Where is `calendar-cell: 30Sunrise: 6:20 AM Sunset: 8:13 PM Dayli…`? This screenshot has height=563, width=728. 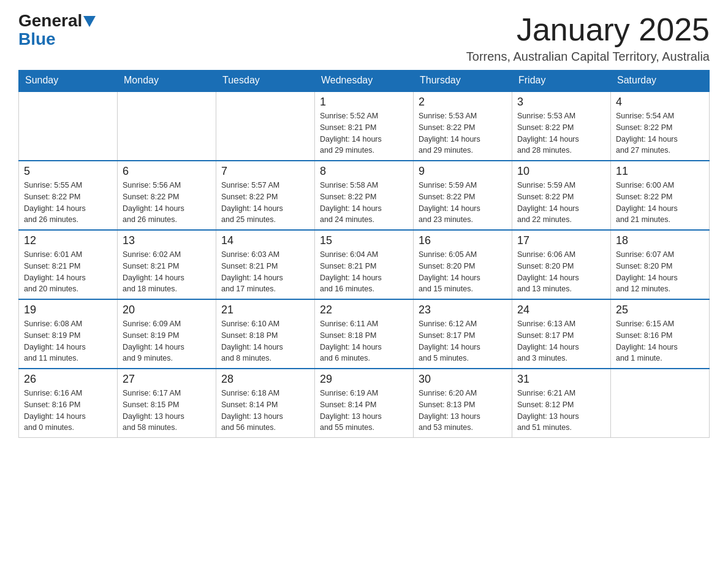 calendar-cell: 30Sunrise: 6:20 AM Sunset: 8:13 PM Dayli… is located at coordinates (463, 404).